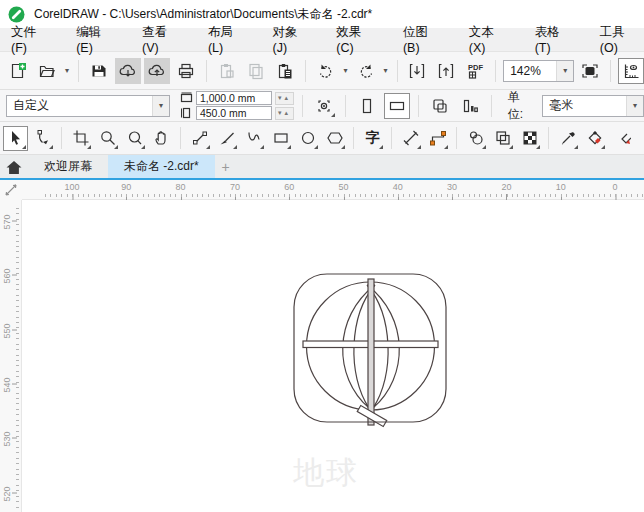 The height and width of the screenshot is (512, 644). What do you see at coordinates (186, 98) in the screenshot?
I see `page-width-icon` at bounding box center [186, 98].